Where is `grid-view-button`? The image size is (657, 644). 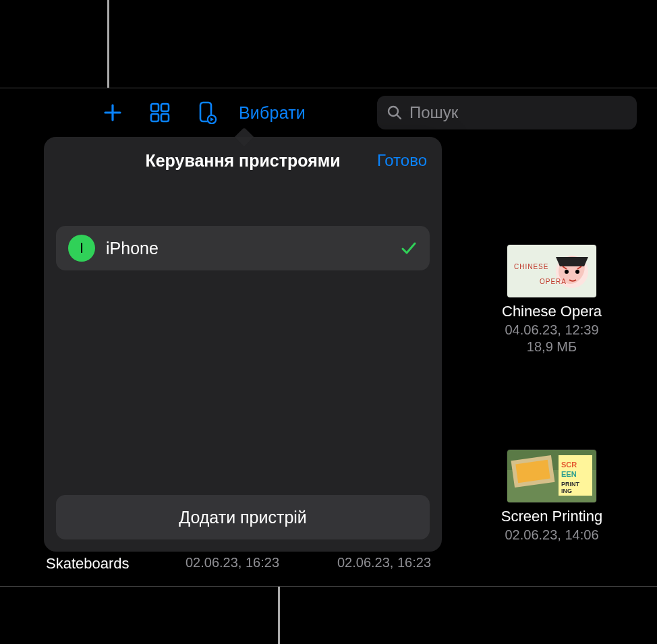 grid-view-button is located at coordinates (160, 113).